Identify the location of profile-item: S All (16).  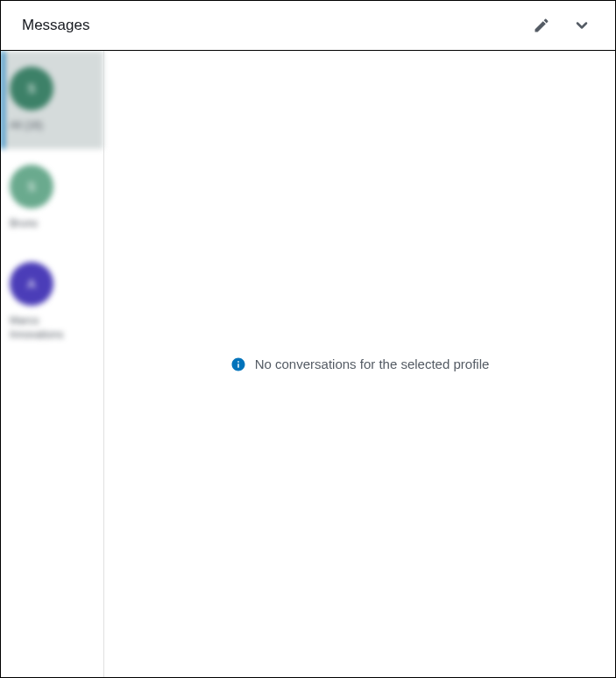
(53, 100).